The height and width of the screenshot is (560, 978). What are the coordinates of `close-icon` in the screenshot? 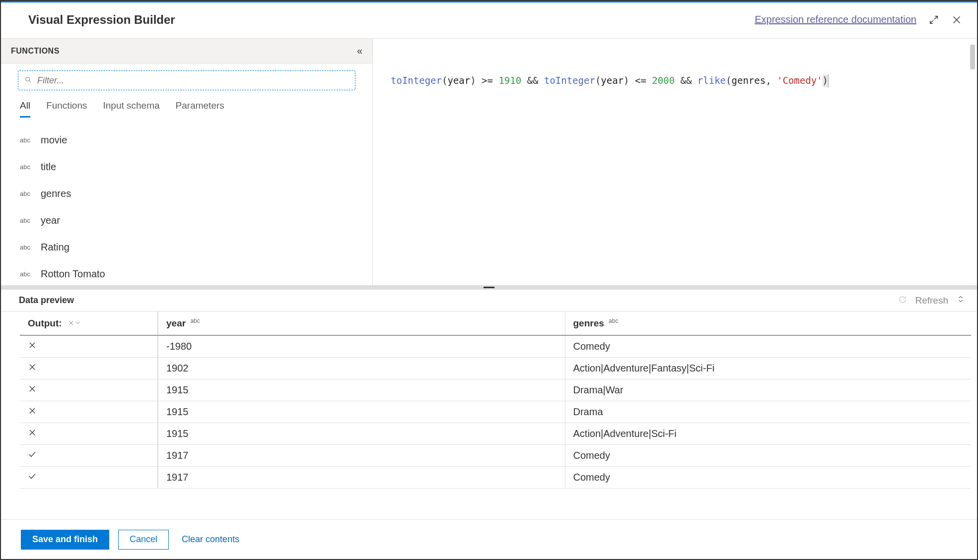 It's located at (957, 20).